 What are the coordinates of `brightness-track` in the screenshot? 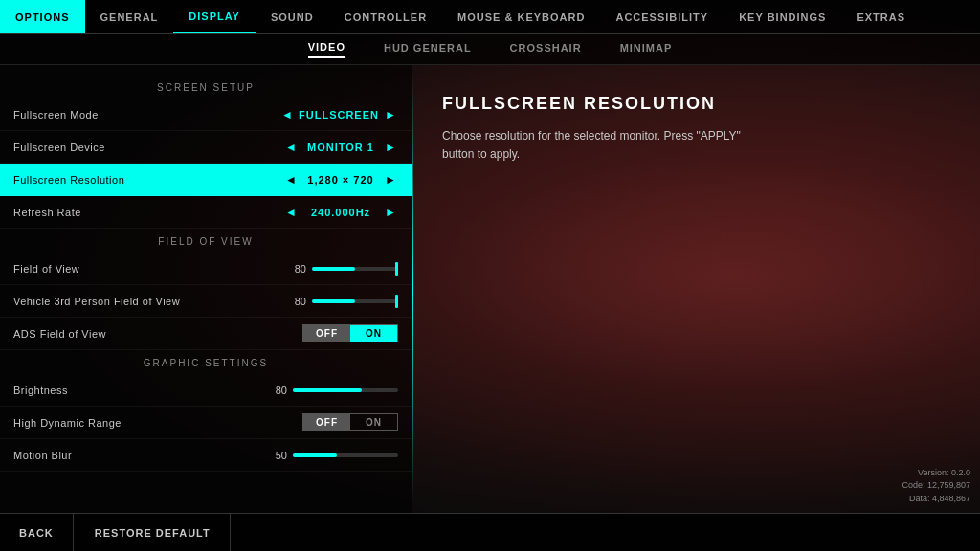 It's located at (345, 390).